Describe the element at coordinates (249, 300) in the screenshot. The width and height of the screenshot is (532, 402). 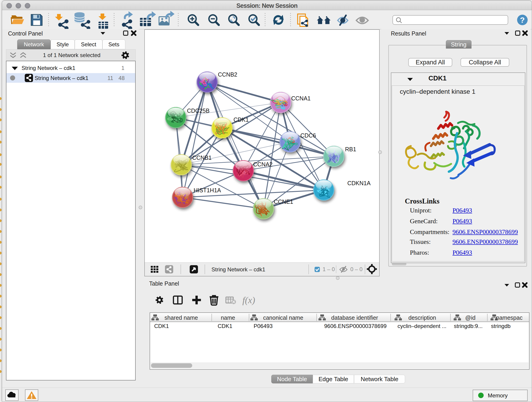
I see `svg-text: f(x)` at that location.